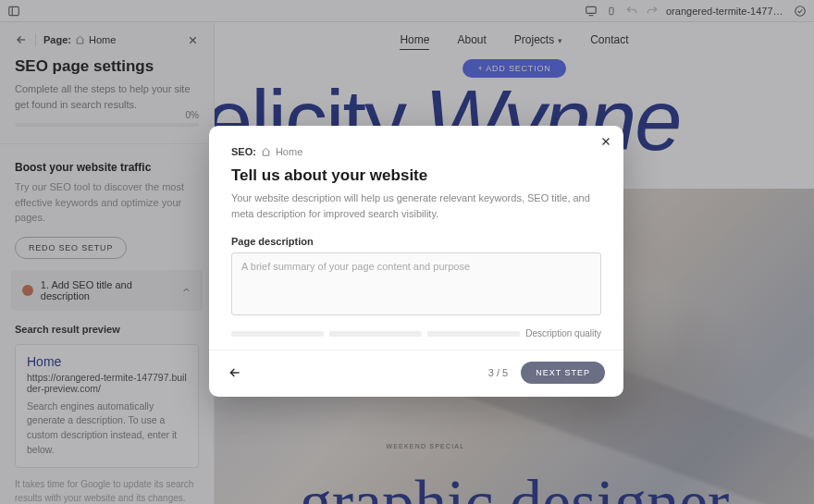 The image size is (814, 504). I want to click on modal-explain: Your website description will help us ge…, so click(416, 205).